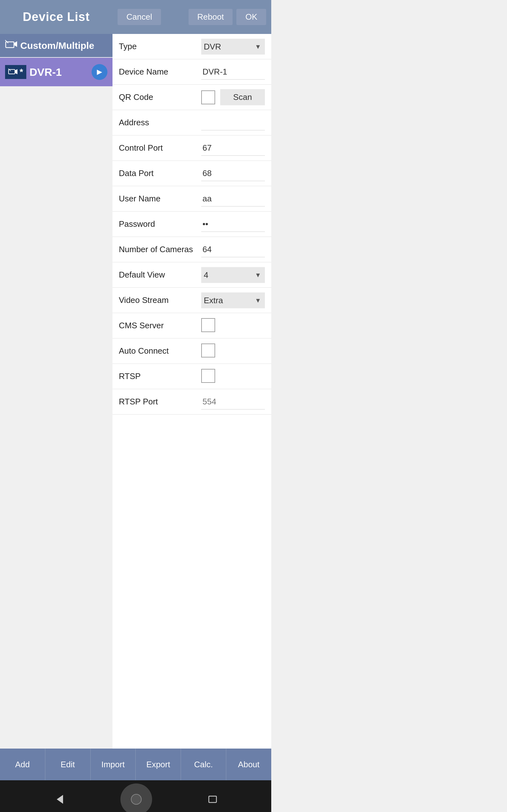  I want to click on cms-server-row: CMS Server, so click(192, 326).